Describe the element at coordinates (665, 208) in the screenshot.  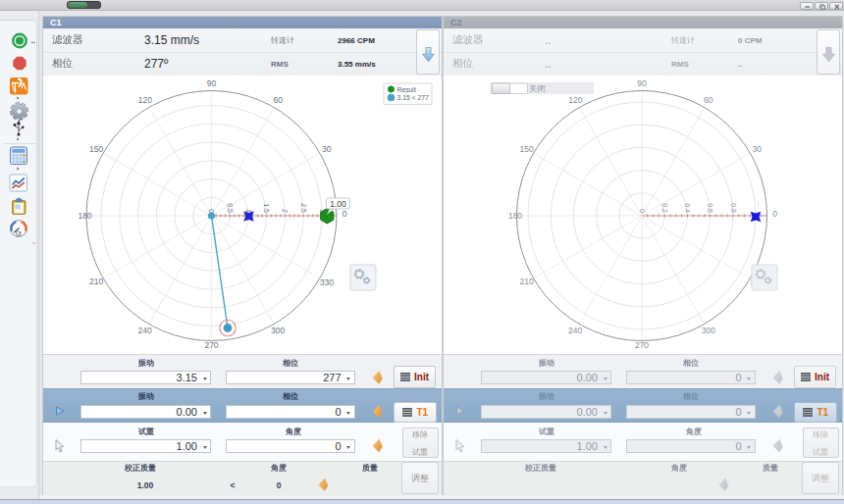
I see `svg-text: 0.2` at that location.